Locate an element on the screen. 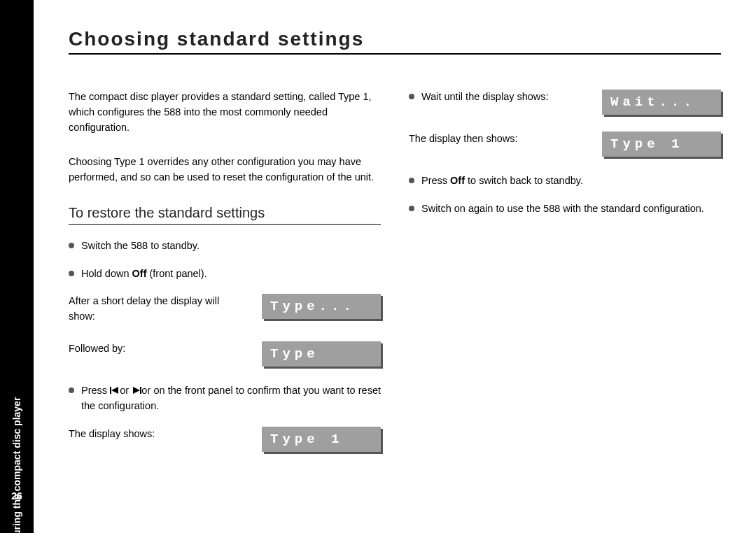  step-press-confirm: Press or or on the front panel to confir… is located at coordinates (225, 399).